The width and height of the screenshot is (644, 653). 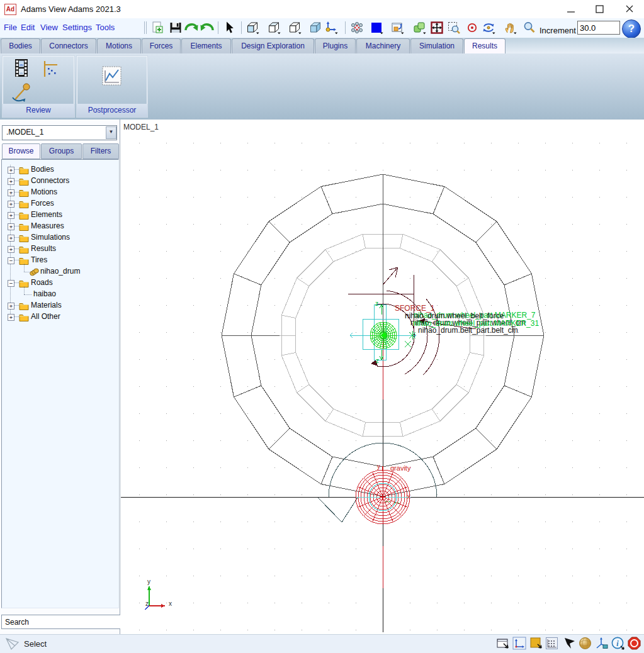 What do you see at coordinates (252, 28) in the screenshot?
I see `view-front-cube-icon` at bounding box center [252, 28].